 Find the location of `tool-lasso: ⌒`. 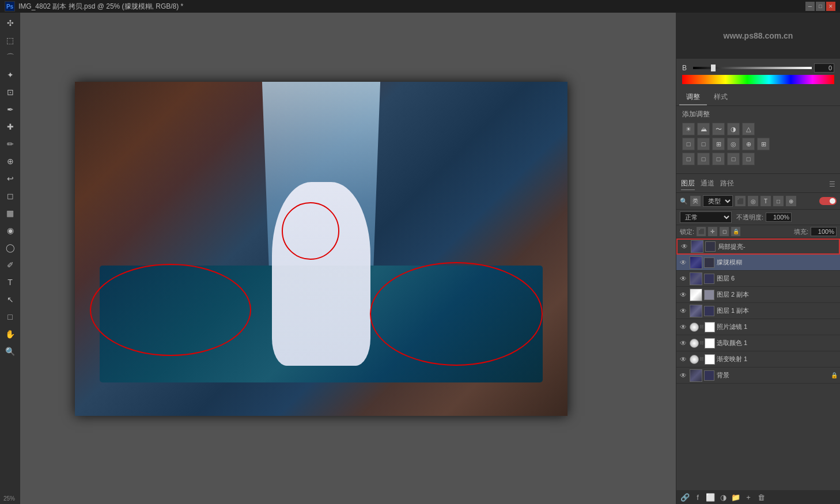

tool-lasso: ⌒ is located at coordinates (10, 58).